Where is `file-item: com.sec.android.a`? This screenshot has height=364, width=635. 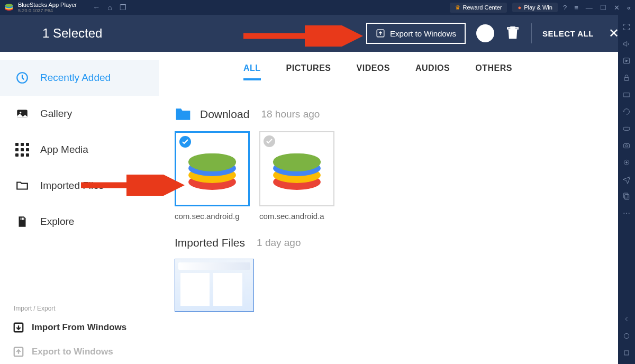 file-item: com.sec.android.a is located at coordinates (297, 176).